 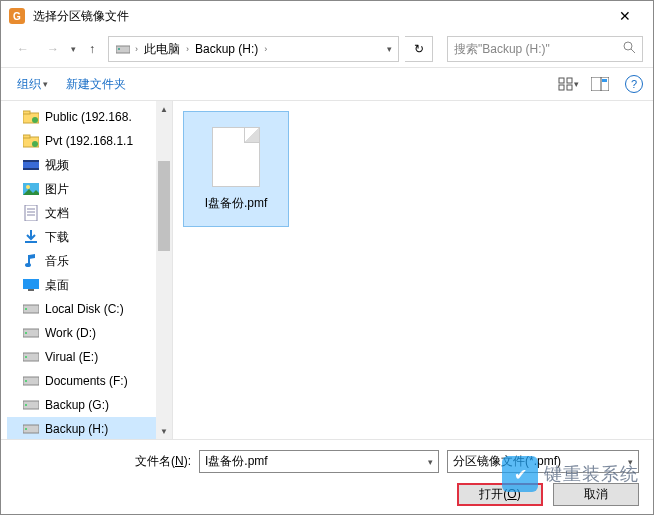 I want to click on video-icon, so click(x=31, y=165).